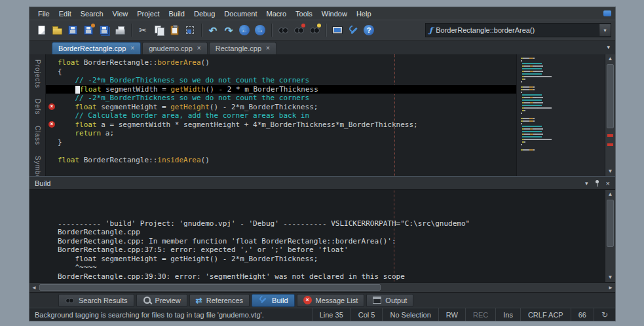 This screenshot has width=644, height=326. Describe the element at coordinates (96, 300) in the screenshot. I see `tool-tab-search-results: Search Results` at that location.